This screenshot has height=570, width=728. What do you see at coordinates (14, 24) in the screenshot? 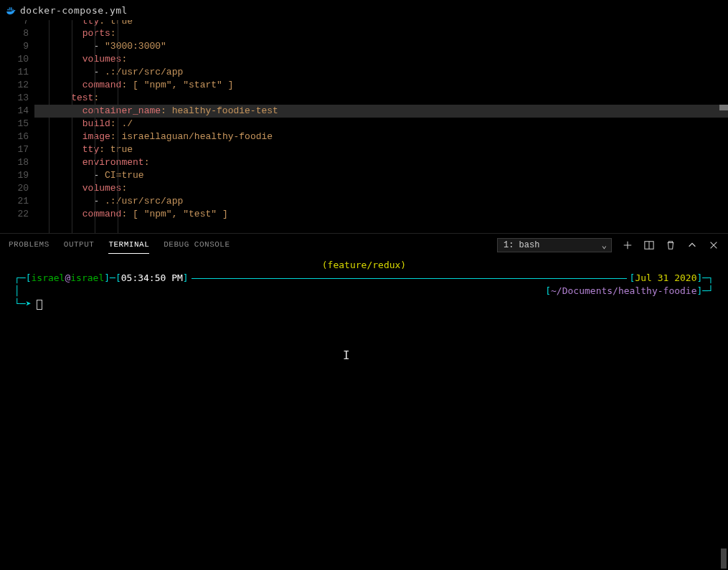
I see `line-number: 7` at bounding box center [14, 24].